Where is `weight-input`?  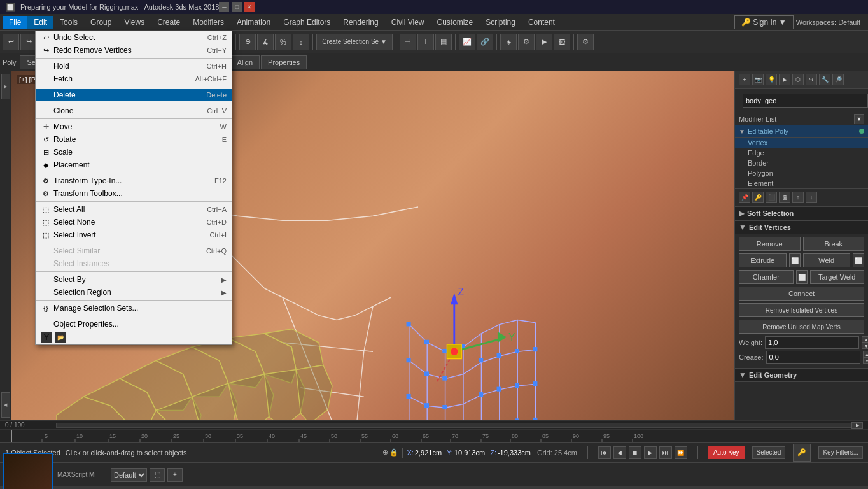
weight-input is located at coordinates (812, 343).